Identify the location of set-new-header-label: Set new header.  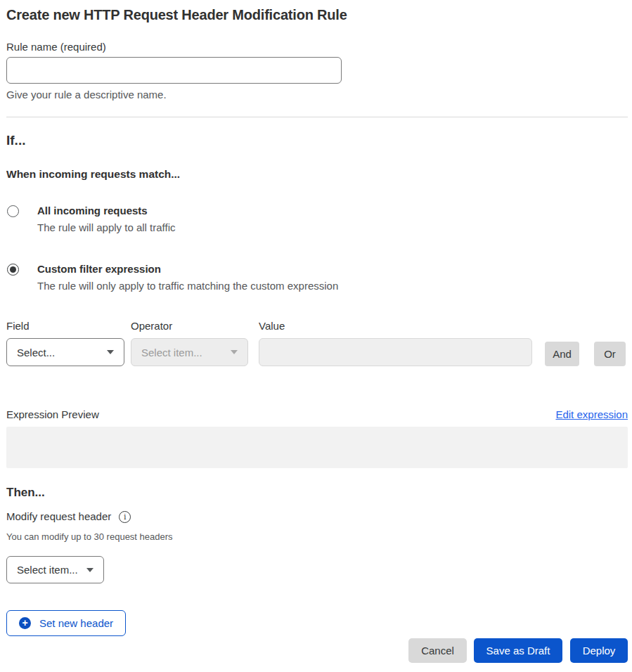
(76, 623).